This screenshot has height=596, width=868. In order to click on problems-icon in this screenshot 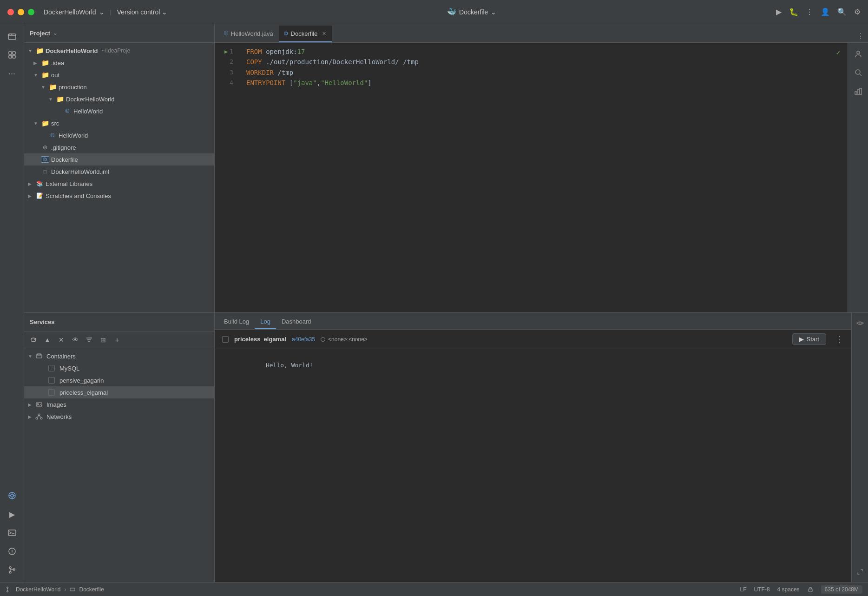, I will do `click(12, 551)`.